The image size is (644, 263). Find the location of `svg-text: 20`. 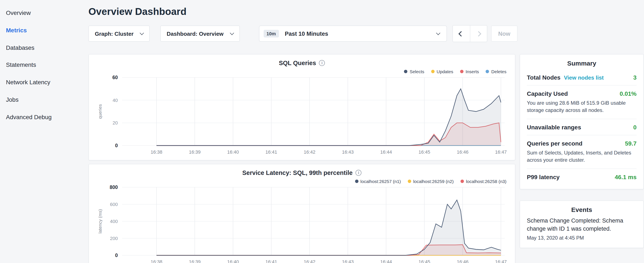

svg-text: 20 is located at coordinates (115, 123).